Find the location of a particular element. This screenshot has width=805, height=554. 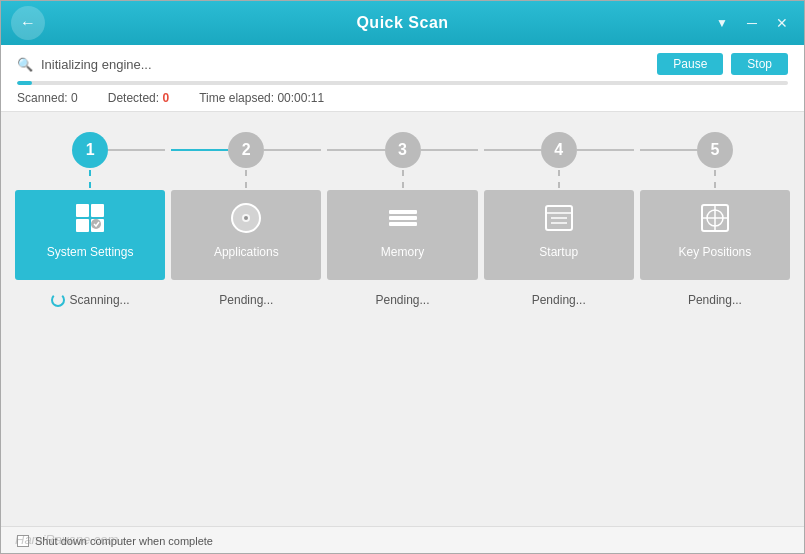

status-text-4: Pending... is located at coordinates (559, 300).